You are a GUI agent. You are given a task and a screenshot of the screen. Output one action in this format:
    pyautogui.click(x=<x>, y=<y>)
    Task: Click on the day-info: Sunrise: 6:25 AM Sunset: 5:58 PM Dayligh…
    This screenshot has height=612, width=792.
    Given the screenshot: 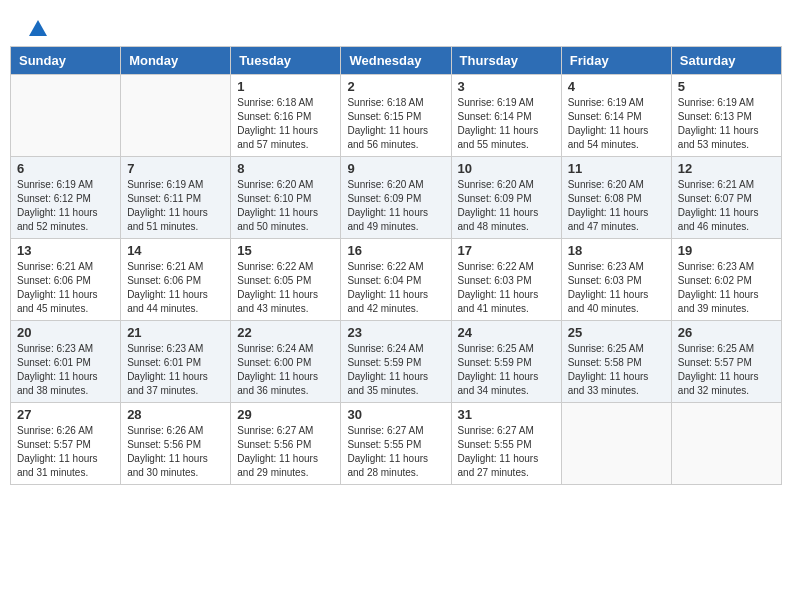 What is the action you would take?
    pyautogui.click(x=616, y=370)
    